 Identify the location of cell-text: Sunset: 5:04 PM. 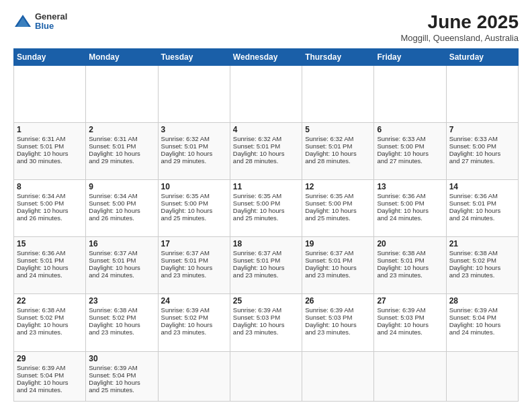
(482, 317).